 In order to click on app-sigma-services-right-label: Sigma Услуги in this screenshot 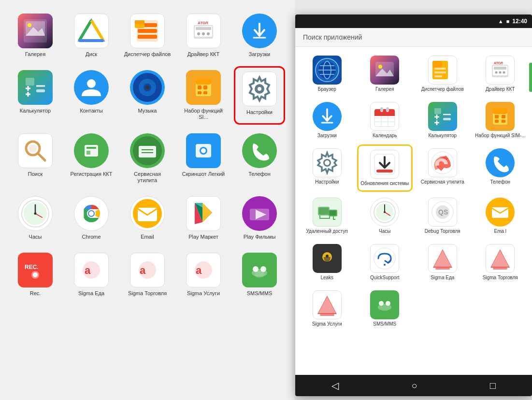, I will do `click(327, 324)`.